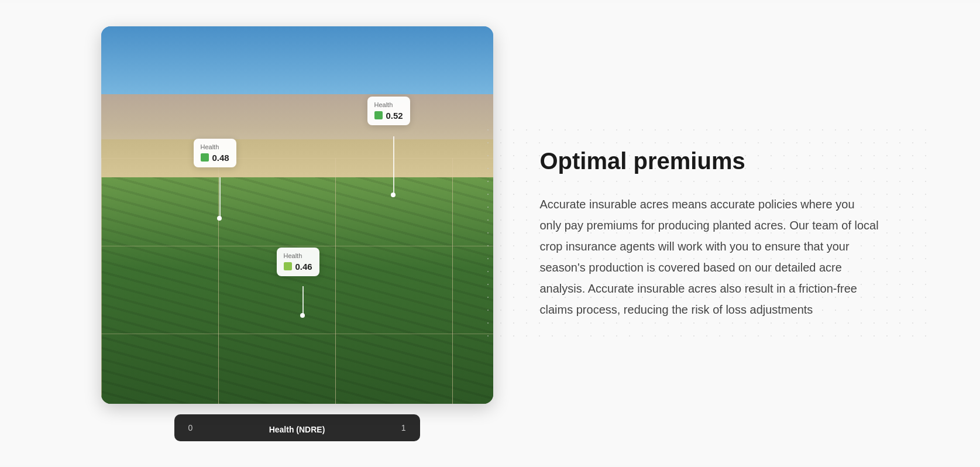 This screenshot has height=467, width=980. Describe the element at coordinates (298, 267) in the screenshot. I see `tooltip-value-046: 0.46` at that location.